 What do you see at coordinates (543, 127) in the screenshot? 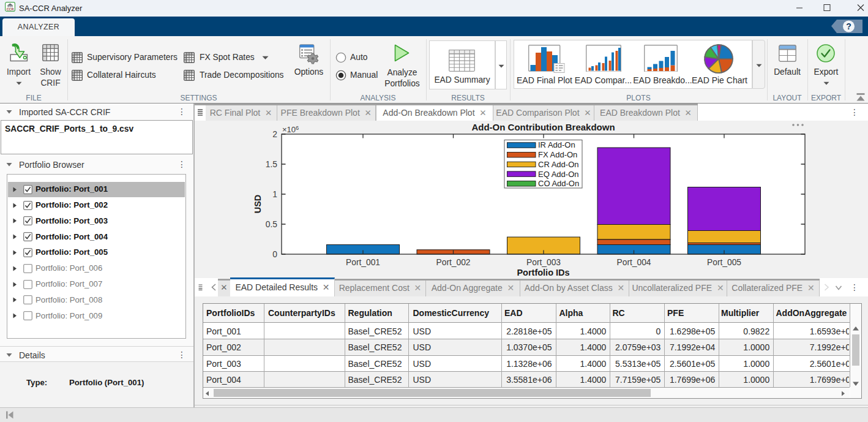
I see `svg-text: Add-On Contribution Breakdown` at bounding box center [543, 127].